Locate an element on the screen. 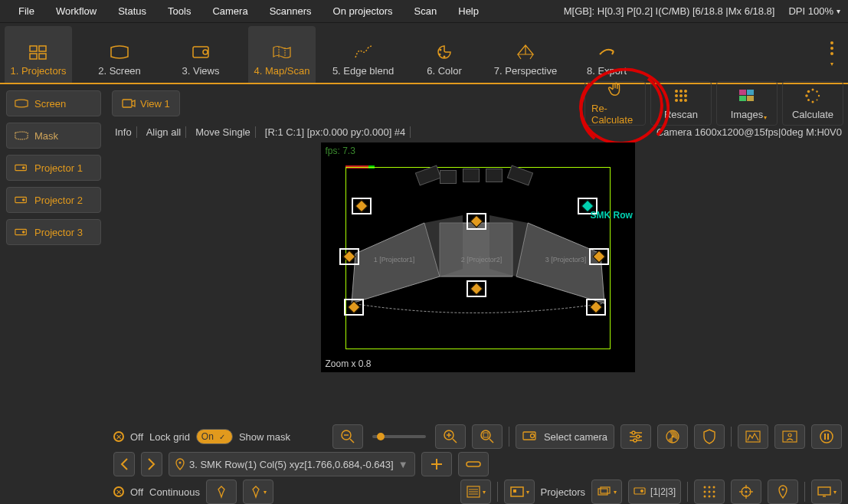  views-icon is located at coordinates (201, 52).